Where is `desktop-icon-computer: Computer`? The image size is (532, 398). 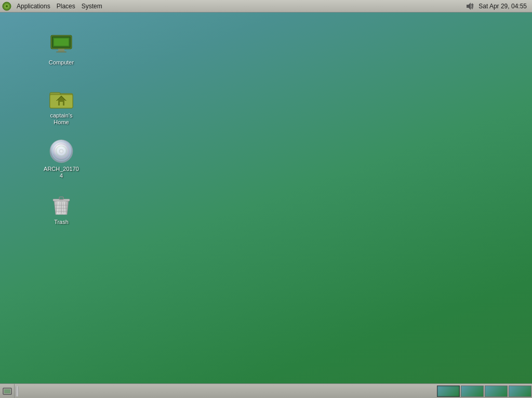 desktop-icon-computer: Computer is located at coordinates (61, 49).